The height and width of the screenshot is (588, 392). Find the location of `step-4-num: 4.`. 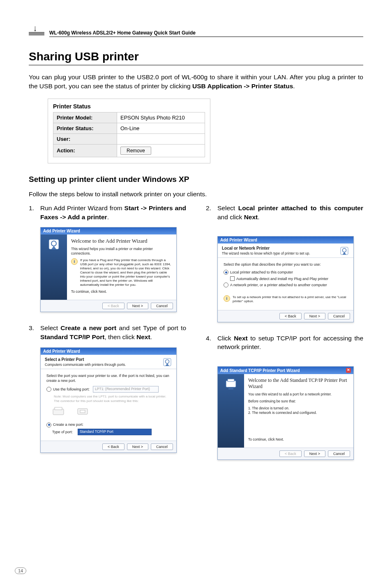

step-4-num: 4. is located at coordinates (212, 342).